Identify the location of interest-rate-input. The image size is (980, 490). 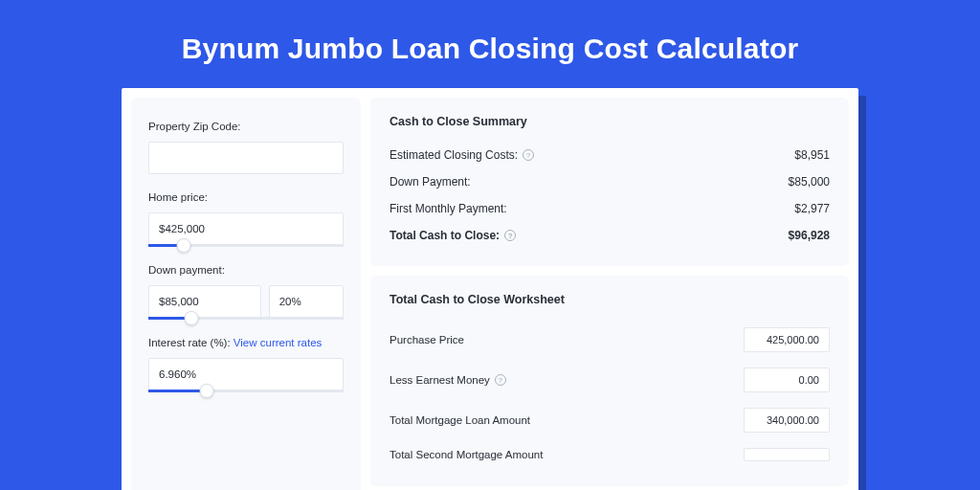
(246, 374).